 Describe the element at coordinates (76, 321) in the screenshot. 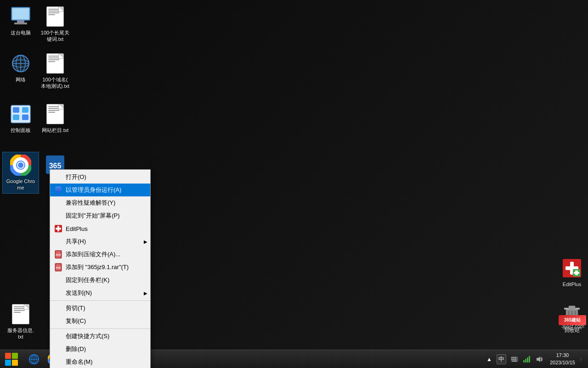

I see `ctx-copy-label: 复制(C)` at that location.